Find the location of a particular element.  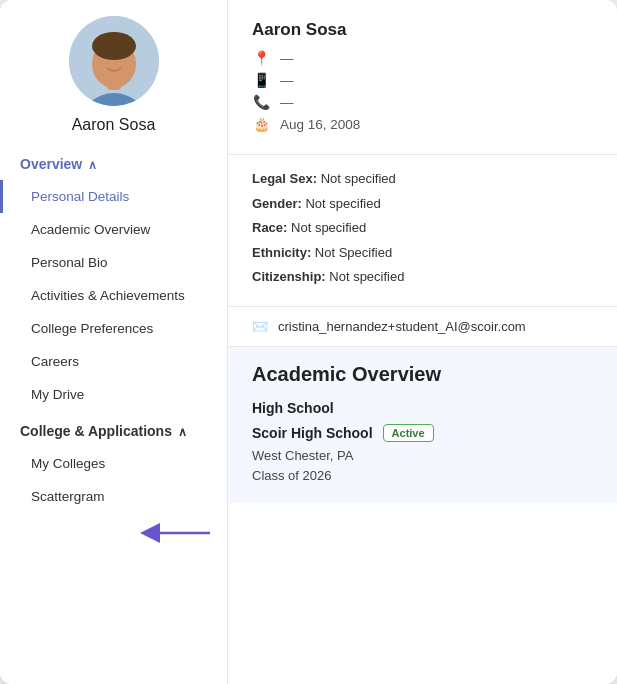

legal-sex-value: Not specified is located at coordinates (358, 178).